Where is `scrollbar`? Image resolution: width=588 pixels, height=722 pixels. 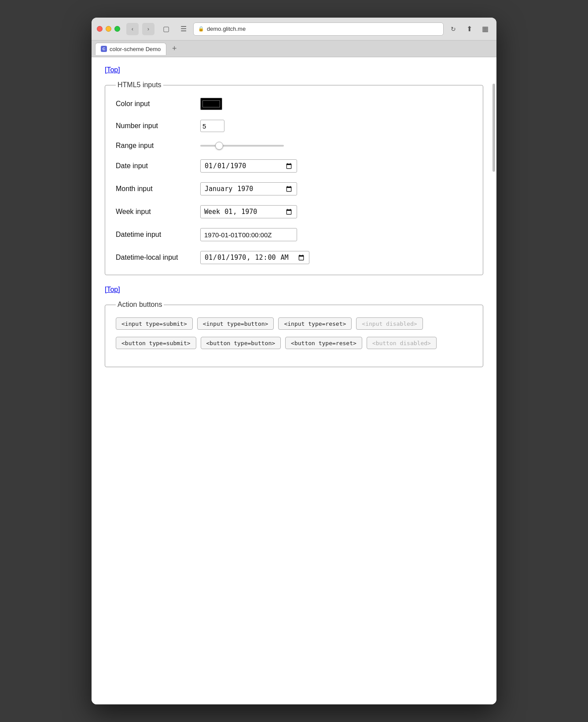 scrollbar is located at coordinates (494, 381).